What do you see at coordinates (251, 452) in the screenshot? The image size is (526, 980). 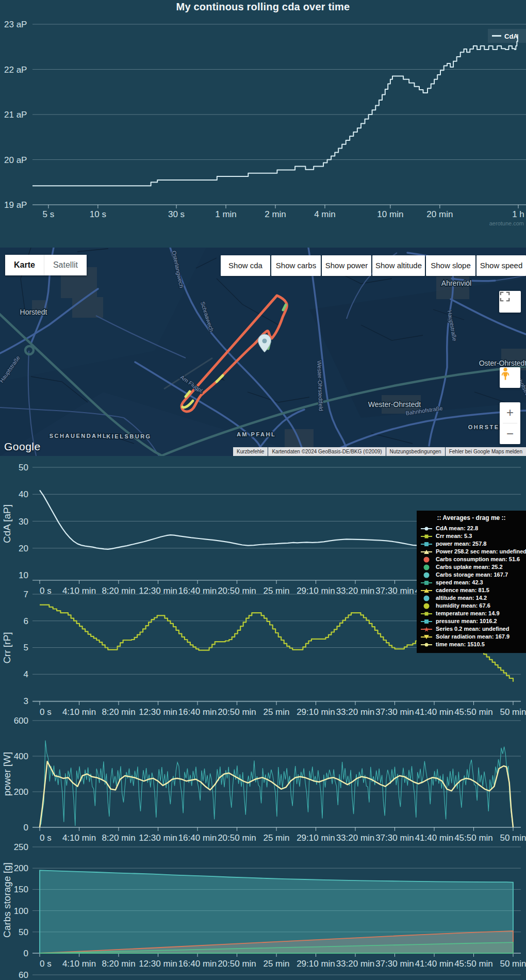 I see `map-attribution-item: Kurzbefehle` at bounding box center [251, 452].